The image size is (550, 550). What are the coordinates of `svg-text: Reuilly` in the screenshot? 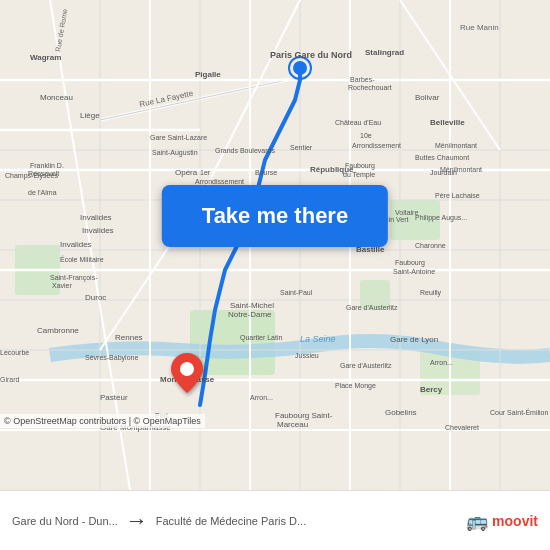 It's located at (431, 293).